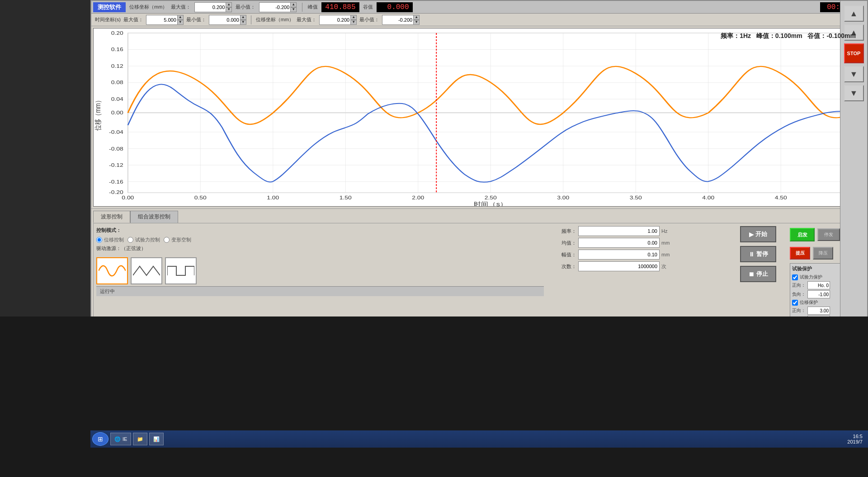  I want to click on tab-waveform-control: 波形控制, so click(112, 217).